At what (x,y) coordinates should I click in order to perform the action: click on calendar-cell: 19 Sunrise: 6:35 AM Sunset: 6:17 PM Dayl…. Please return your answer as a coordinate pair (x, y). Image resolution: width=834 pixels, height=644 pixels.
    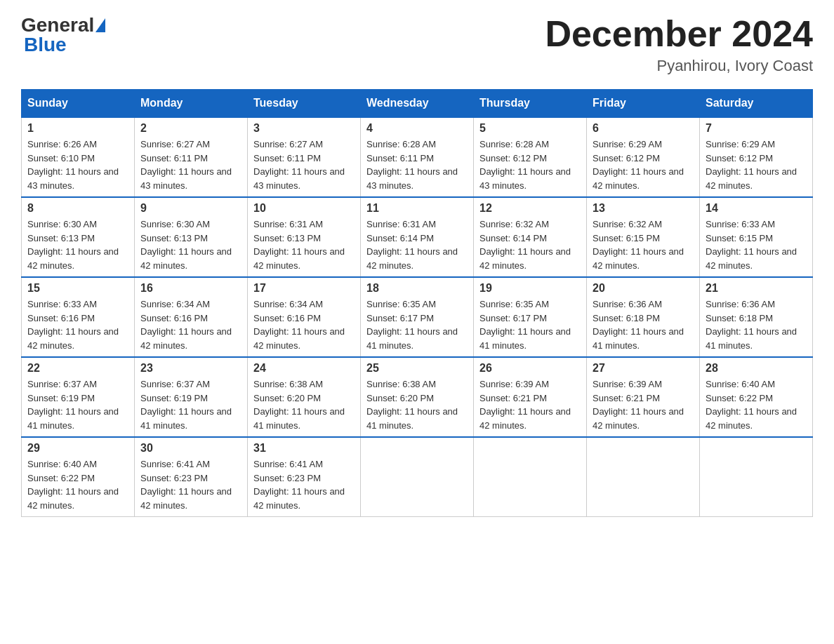
    Looking at the image, I should click on (531, 317).